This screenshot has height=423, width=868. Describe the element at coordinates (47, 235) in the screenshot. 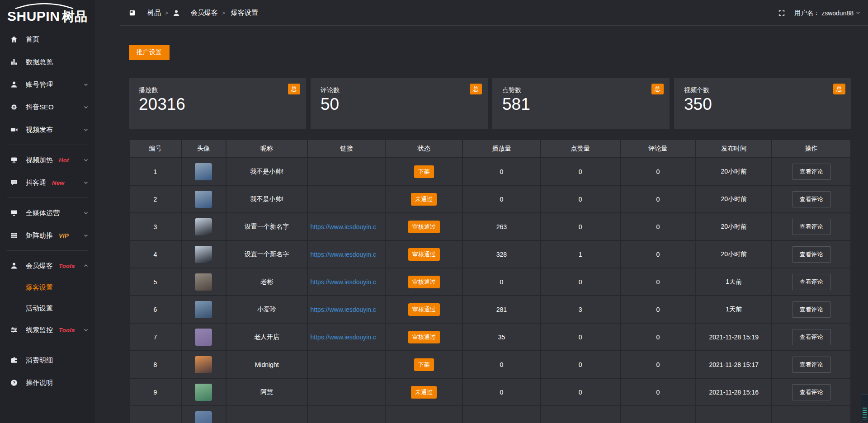

I see `sidebar-item-矩阵助推: 矩阵助推VIP` at that location.